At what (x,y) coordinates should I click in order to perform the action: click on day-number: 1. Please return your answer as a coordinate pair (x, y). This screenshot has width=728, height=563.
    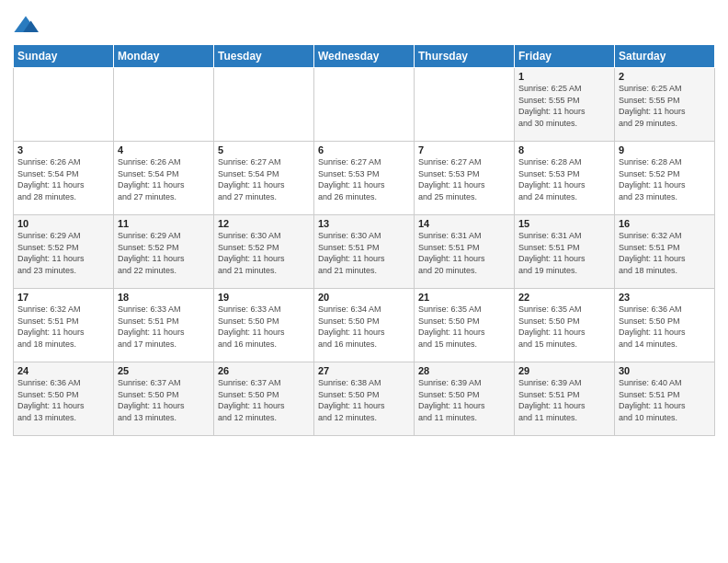
    Looking at the image, I should click on (564, 76).